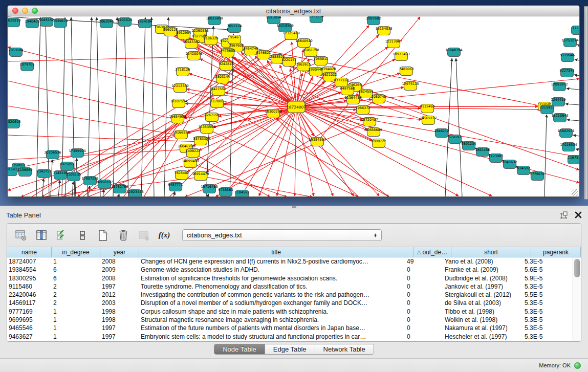 The image size is (588, 372). Describe the element at coordinates (290, 295) in the screenshot. I see `table-row: 2242004622012Investigating the contribut…` at that location.